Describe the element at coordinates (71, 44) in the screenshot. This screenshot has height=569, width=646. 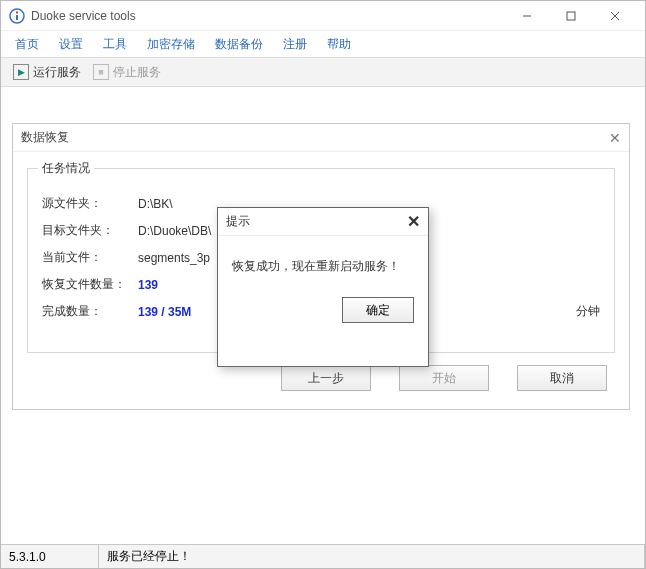
I see `menu-settings: 设置` at that location.